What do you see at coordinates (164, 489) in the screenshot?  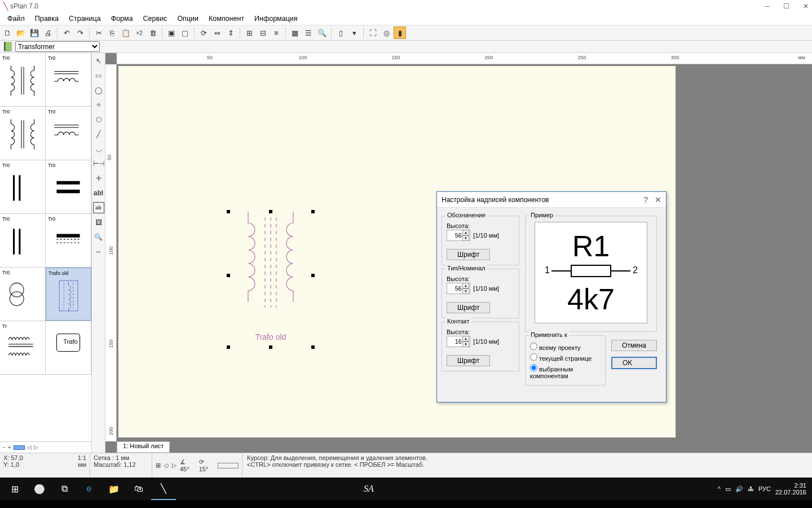 I see `splan-task-icon: ╲` at bounding box center [164, 489].